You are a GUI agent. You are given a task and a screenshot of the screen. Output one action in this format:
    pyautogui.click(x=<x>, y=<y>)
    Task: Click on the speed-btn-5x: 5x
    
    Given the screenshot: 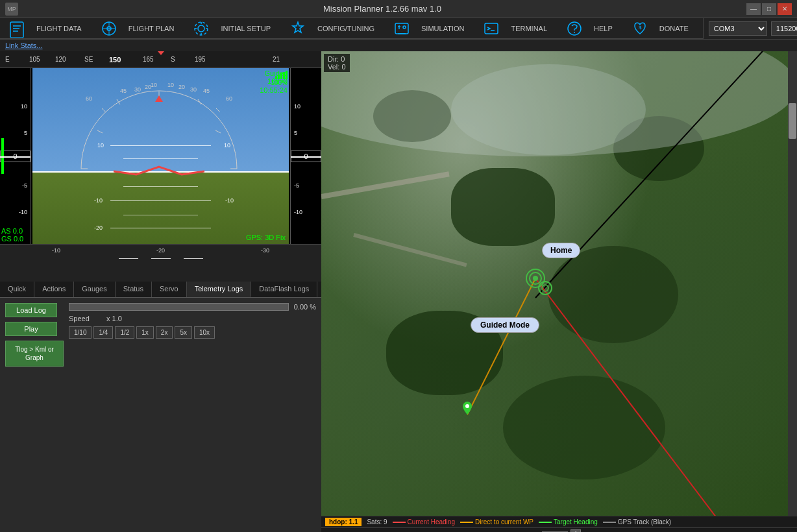 What is the action you would take?
    pyautogui.click(x=183, y=332)
    